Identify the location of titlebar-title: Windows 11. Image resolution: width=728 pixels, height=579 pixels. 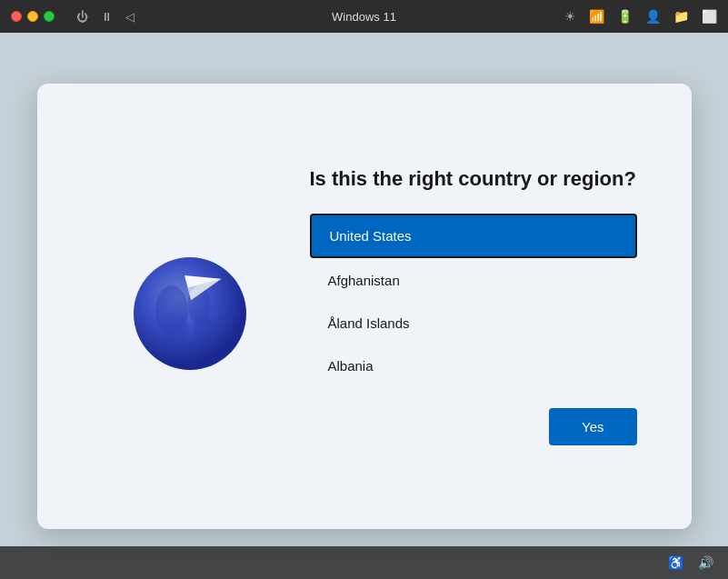
(364, 16).